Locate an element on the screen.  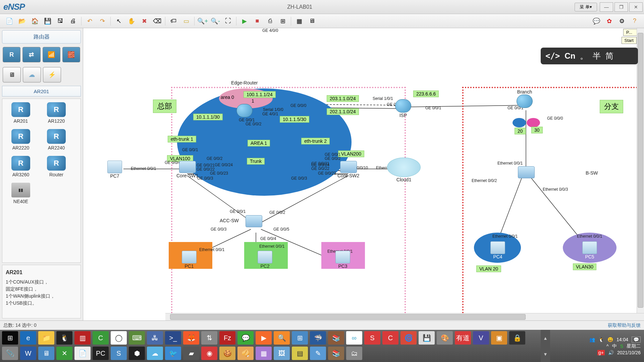
app-icon: 🐦 is located at coordinates (173, 353).